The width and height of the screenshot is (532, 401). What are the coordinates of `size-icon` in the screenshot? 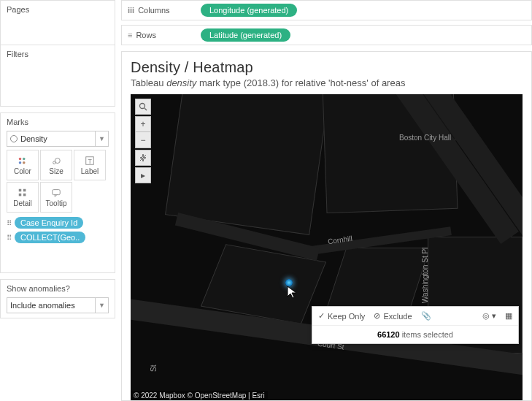 It's located at (56, 161).